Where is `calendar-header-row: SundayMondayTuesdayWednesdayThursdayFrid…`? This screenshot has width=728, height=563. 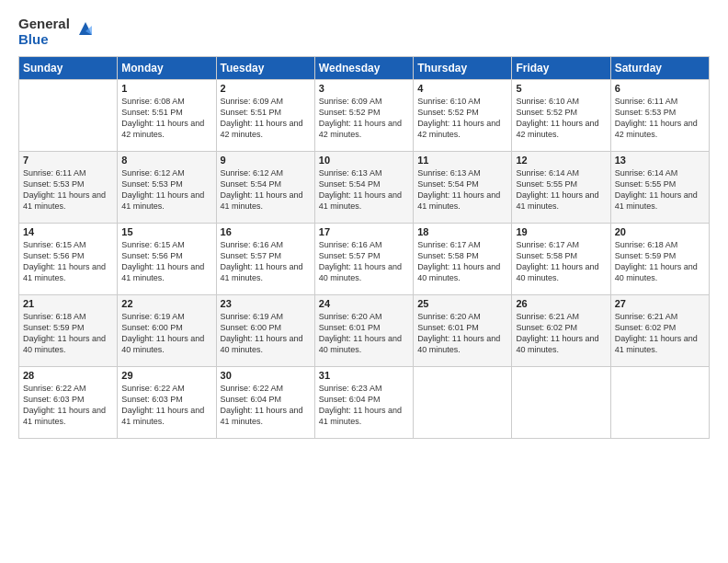 calendar-header-row: SundayMondayTuesdayWednesdayThursdayFrid… is located at coordinates (364, 68).